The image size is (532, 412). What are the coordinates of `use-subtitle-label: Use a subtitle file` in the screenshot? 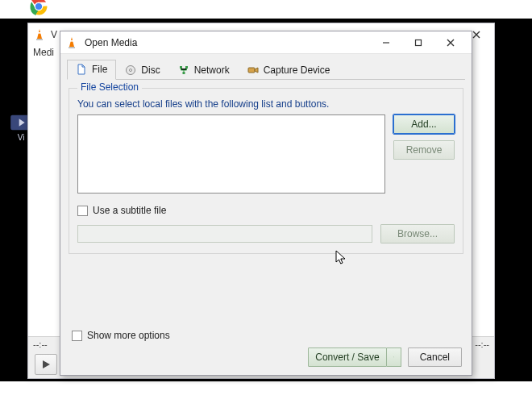 It's located at (129, 210).